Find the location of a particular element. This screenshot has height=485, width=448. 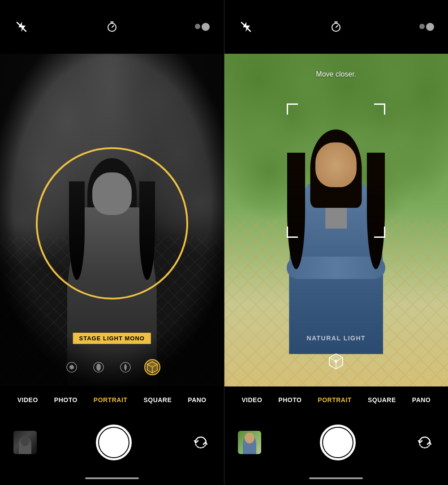

live-button-left is located at coordinates (202, 27).